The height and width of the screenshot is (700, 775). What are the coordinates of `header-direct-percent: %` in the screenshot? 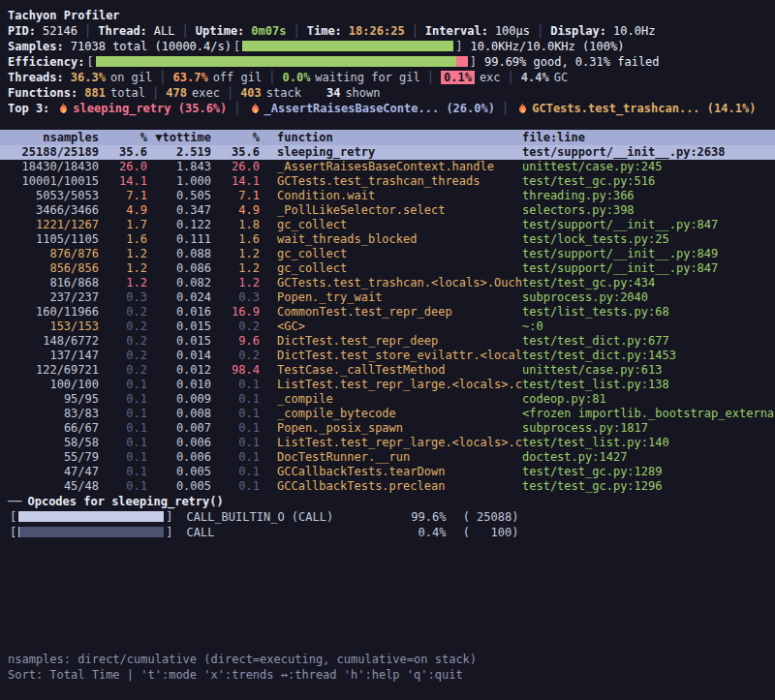 It's located at (123, 137).